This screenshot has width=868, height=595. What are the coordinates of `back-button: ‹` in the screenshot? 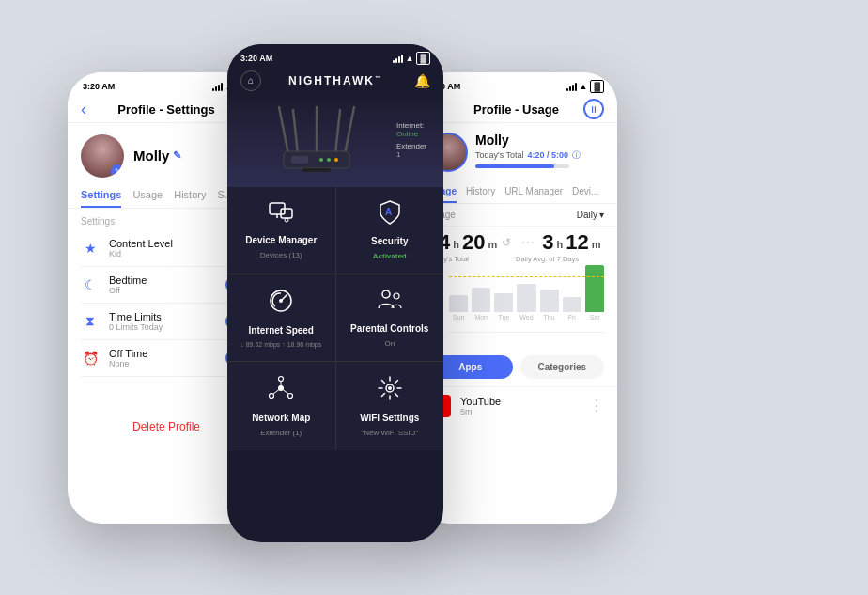 It's located at (84, 109).